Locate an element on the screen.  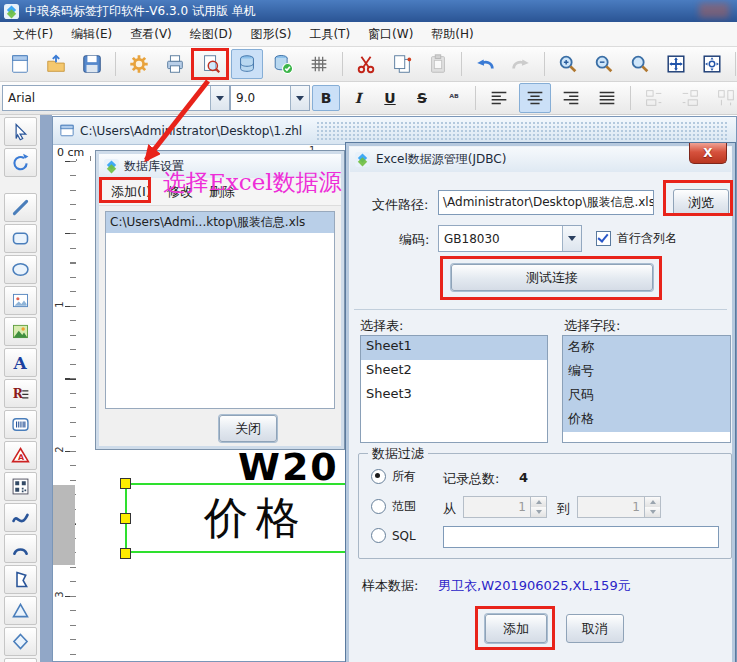
rich-text-tool-button: R is located at coordinates (20, 394).